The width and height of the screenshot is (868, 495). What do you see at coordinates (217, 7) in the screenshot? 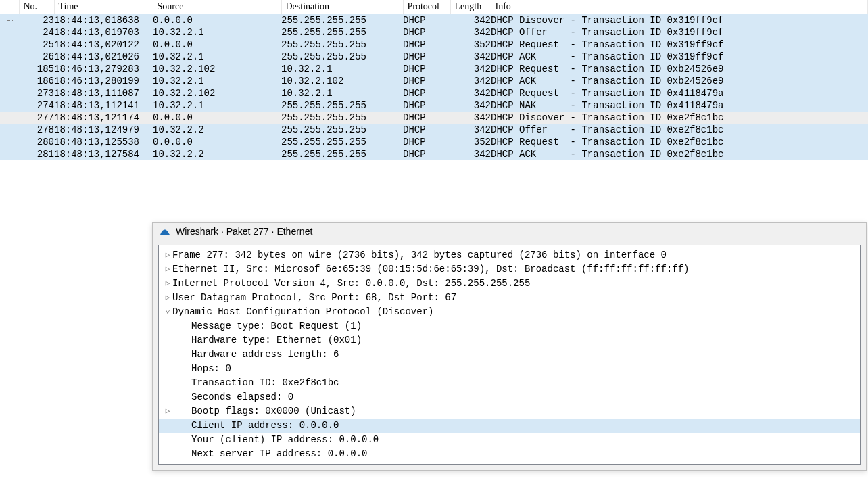
I see `col-source: Source` at bounding box center [217, 7].